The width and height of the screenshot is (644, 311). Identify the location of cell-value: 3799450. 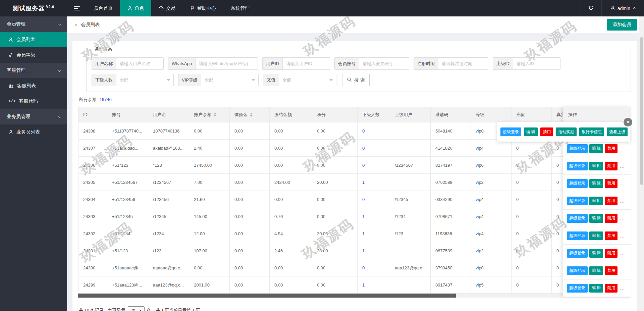
(444, 268).